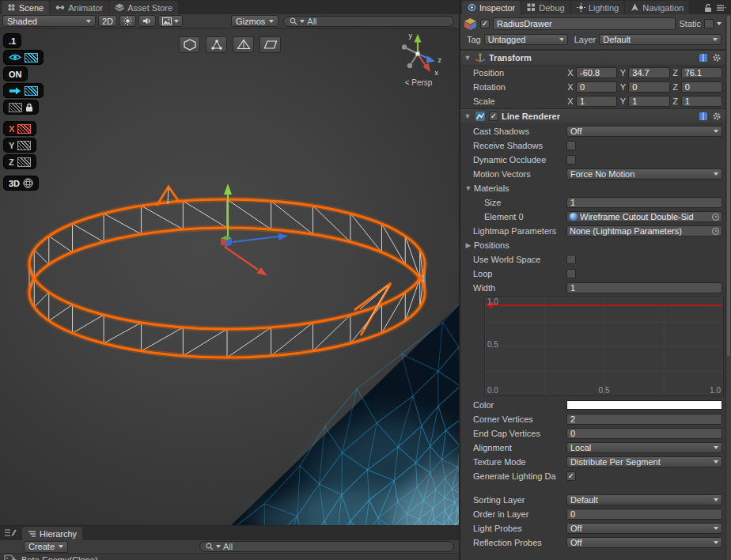 The height and width of the screenshot is (560, 731). What do you see at coordinates (571, 146) in the screenshot?
I see `receive-shadows-checkbox` at bounding box center [571, 146].